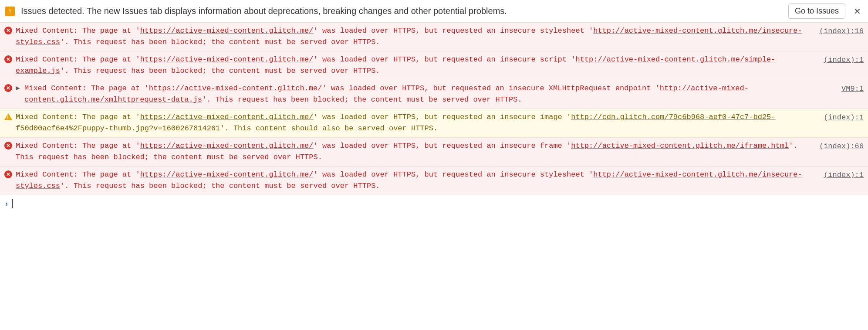 The width and height of the screenshot is (868, 330). What do you see at coordinates (12, 204) in the screenshot?
I see `input-caret` at bounding box center [12, 204].